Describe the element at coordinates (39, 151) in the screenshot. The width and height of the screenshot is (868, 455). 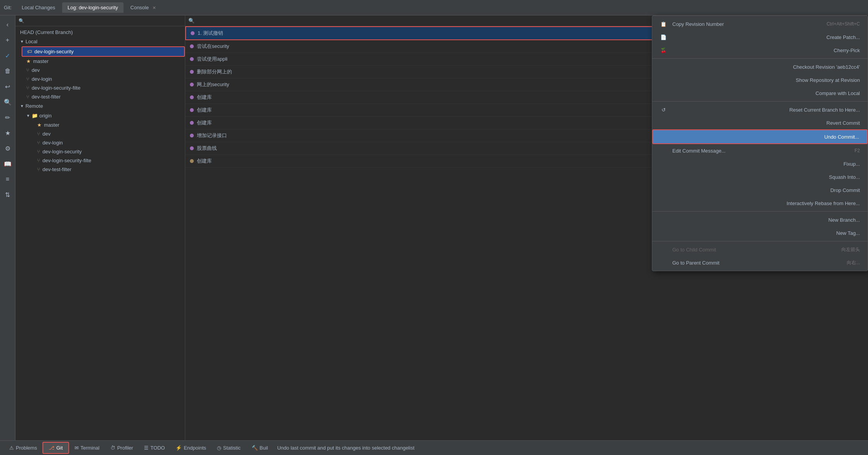
I see `branch-icon-r3: ⑂` at that location.